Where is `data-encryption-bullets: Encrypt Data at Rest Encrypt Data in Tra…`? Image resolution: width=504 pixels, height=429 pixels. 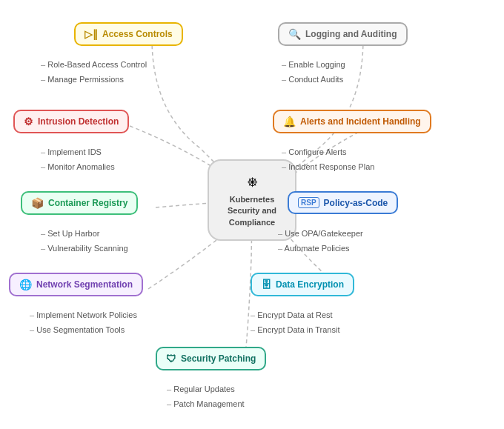 data-encryption-bullets: Encrypt Data at Rest Encrypt Data in Tra… is located at coordinates (295, 323).